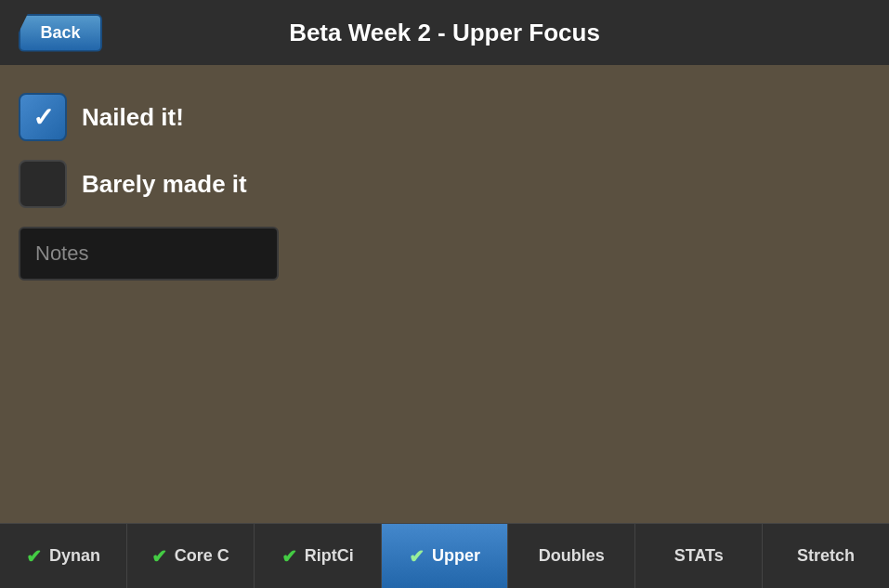  I want to click on notes-input, so click(149, 254).